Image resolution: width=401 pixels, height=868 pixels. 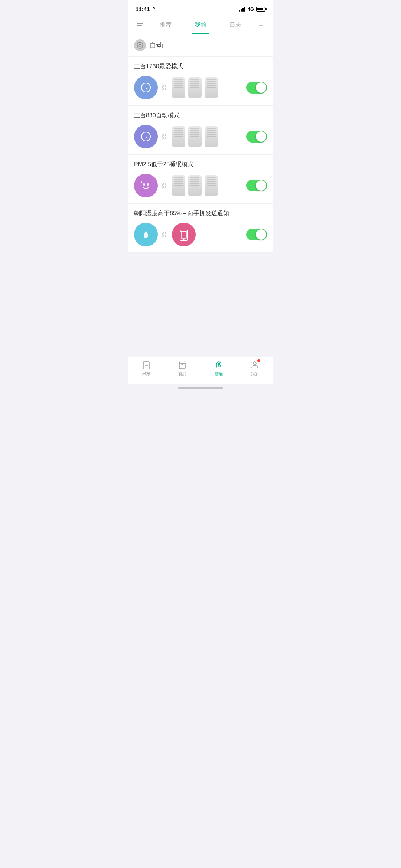 What do you see at coordinates (200, 305) in the screenshot?
I see `empty-area` at bounding box center [200, 305].